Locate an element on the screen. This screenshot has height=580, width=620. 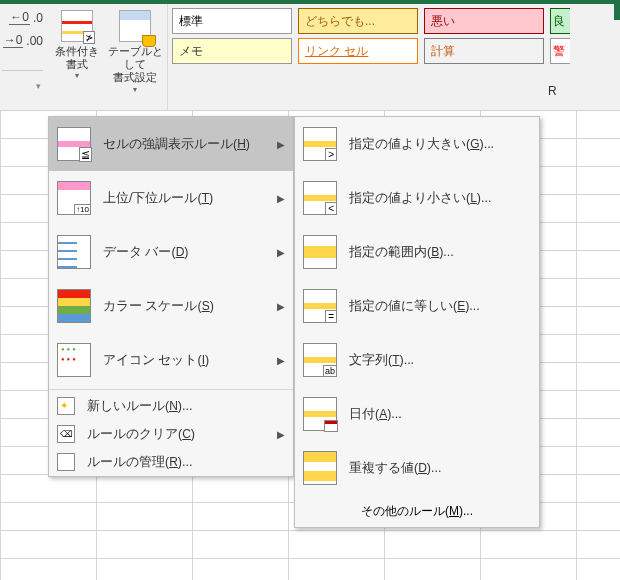
menu-item-databar: データ バー(D)▶ is located at coordinates (171, 252).